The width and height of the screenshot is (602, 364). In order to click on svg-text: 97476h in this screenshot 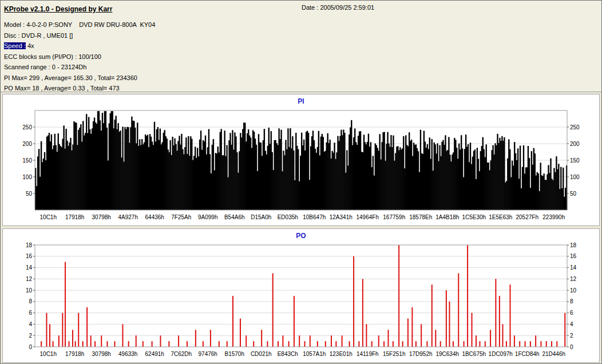, I will do `click(208, 354)`.